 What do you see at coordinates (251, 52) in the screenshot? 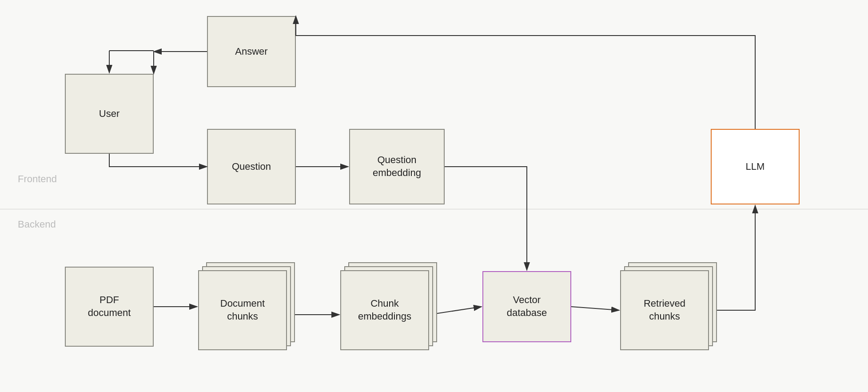
I see `answer-box: Answer` at bounding box center [251, 52].